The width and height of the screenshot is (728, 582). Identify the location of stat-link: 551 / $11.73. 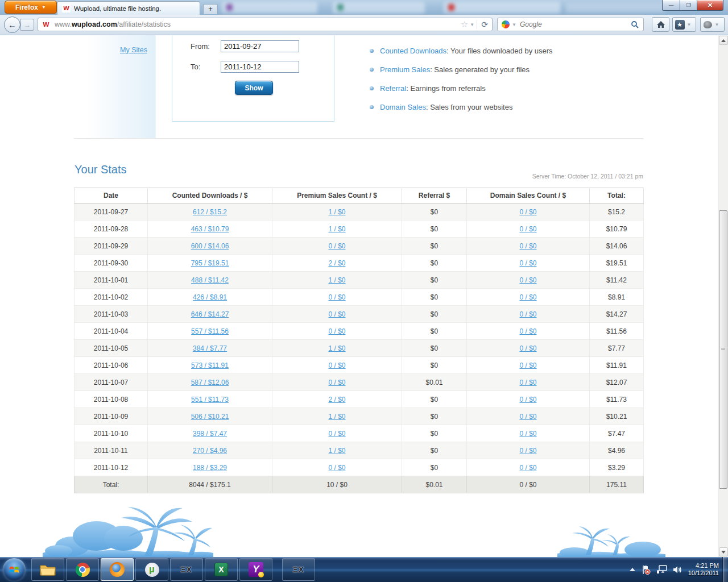
(210, 400).